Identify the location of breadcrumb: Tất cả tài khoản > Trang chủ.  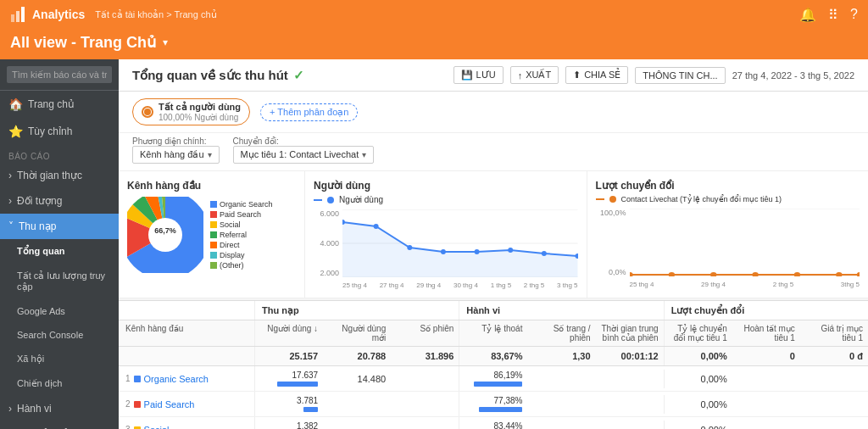
(448, 15).